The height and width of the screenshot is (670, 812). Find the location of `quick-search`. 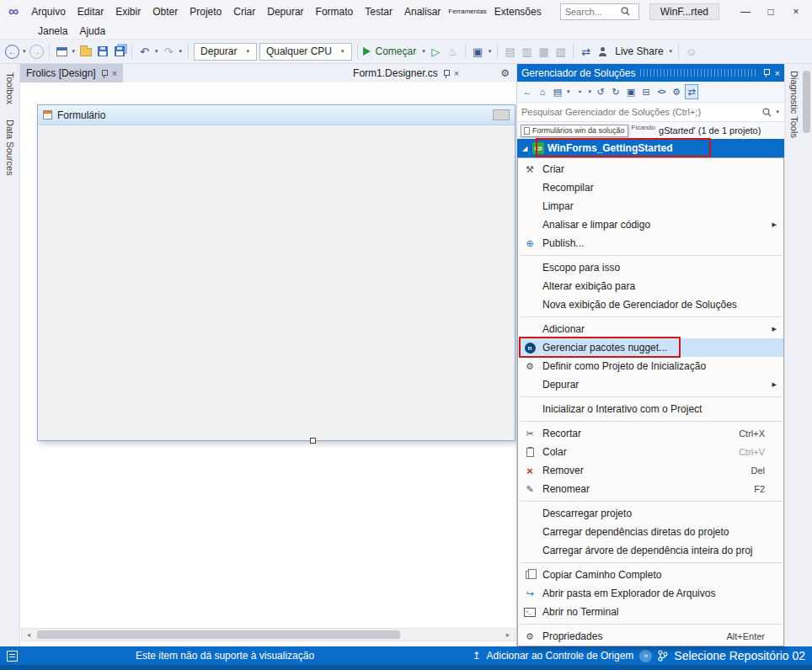

quick-search is located at coordinates (600, 12).